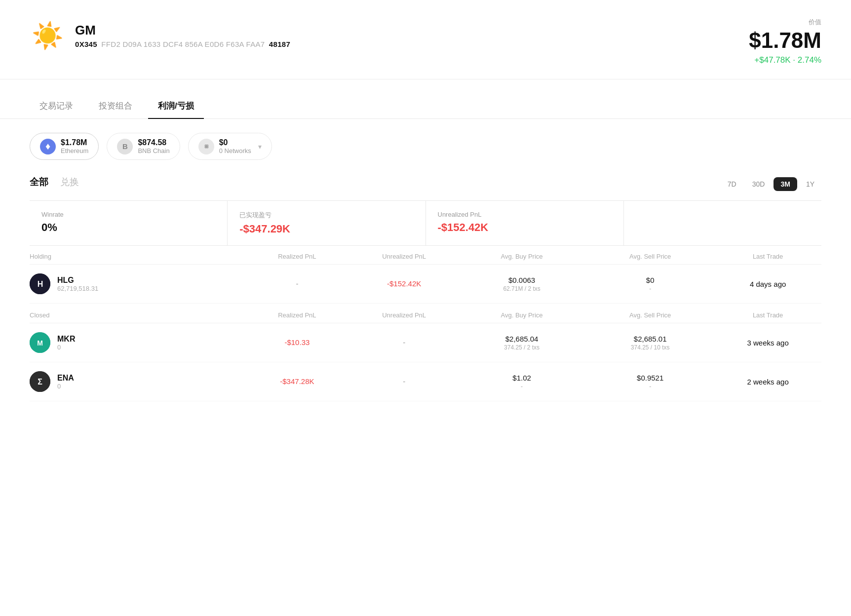 The image size is (851, 616). What do you see at coordinates (768, 382) in the screenshot?
I see `ena-last-trade: 2 weeks ago` at bounding box center [768, 382].